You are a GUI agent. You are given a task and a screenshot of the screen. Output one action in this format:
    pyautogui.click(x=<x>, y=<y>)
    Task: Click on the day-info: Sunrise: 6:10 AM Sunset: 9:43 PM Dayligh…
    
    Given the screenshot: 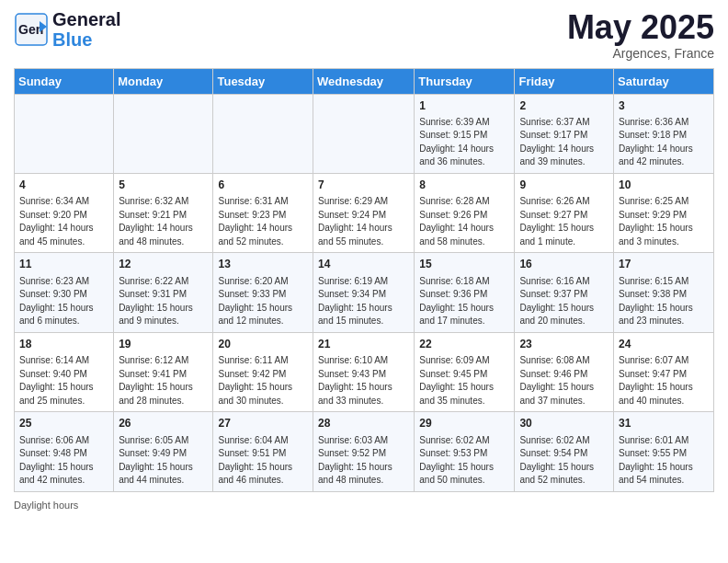 What is the action you would take?
    pyautogui.click(x=364, y=381)
    